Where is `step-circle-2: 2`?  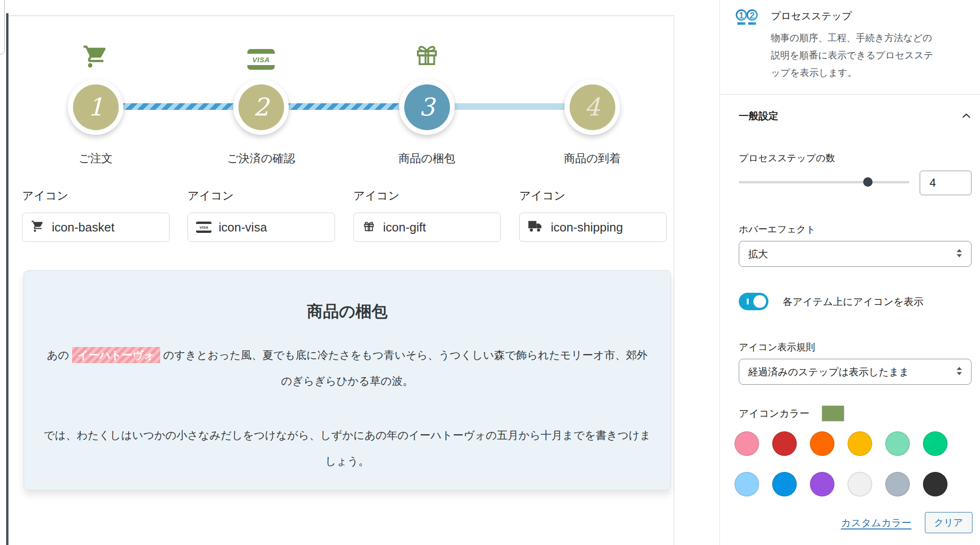 step-circle-2: 2 is located at coordinates (261, 107).